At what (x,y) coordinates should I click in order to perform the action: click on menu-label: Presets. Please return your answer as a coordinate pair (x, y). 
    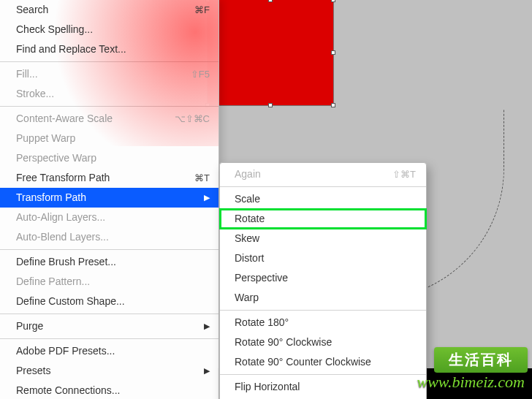
    Looking at the image, I should click on (34, 371).